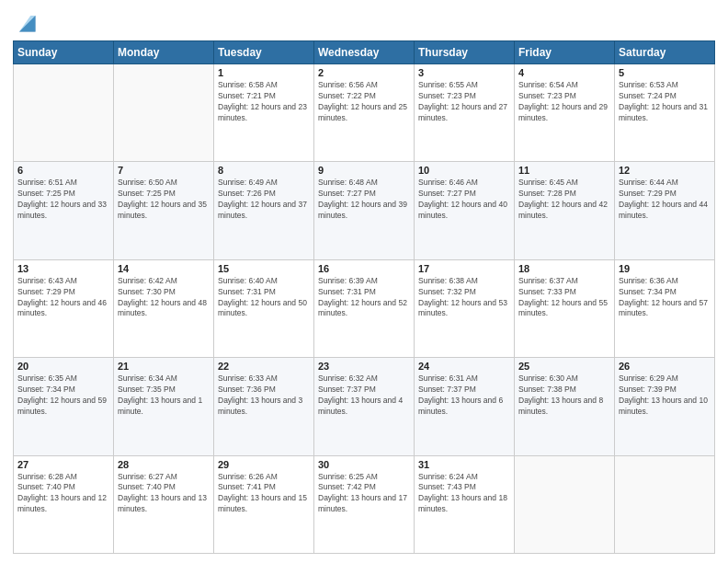 Image resolution: width=728 pixels, height=563 pixels. Describe the element at coordinates (164, 269) in the screenshot. I see `day-number: 14` at that location.